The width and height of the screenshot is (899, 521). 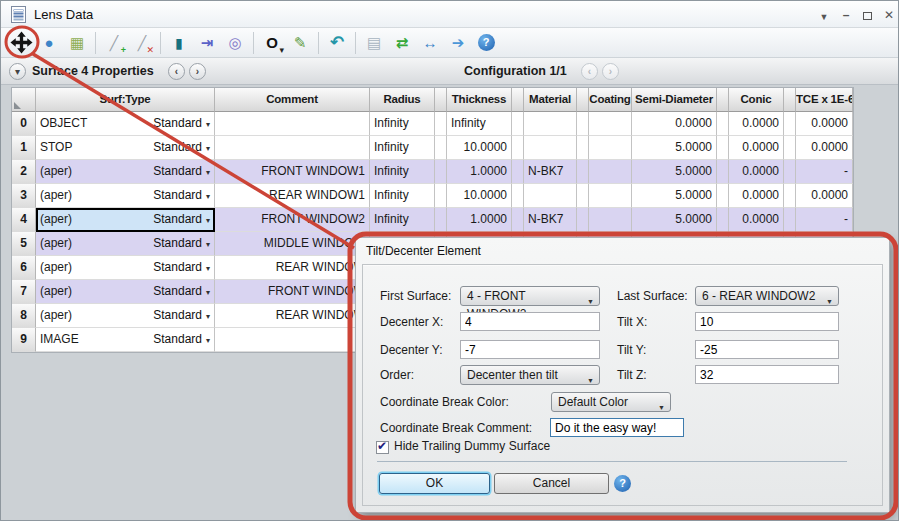 I want to click on row-number: 1, so click(x=24, y=148).